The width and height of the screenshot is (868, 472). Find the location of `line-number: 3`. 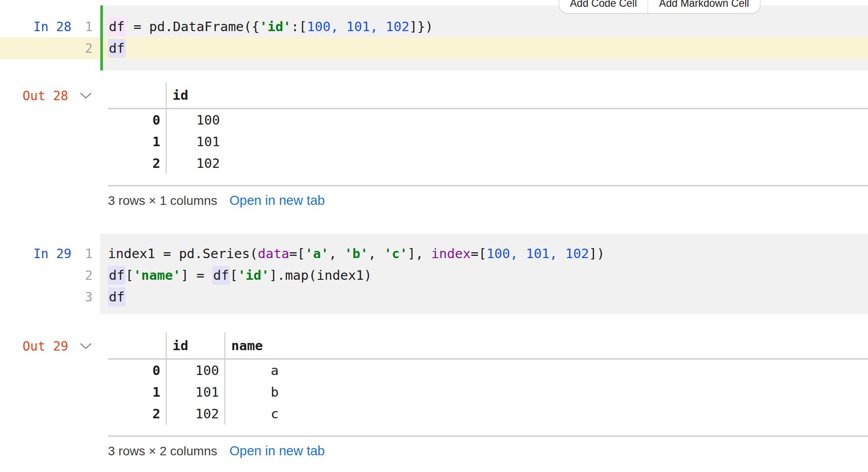

line-number: 3 is located at coordinates (86, 297).